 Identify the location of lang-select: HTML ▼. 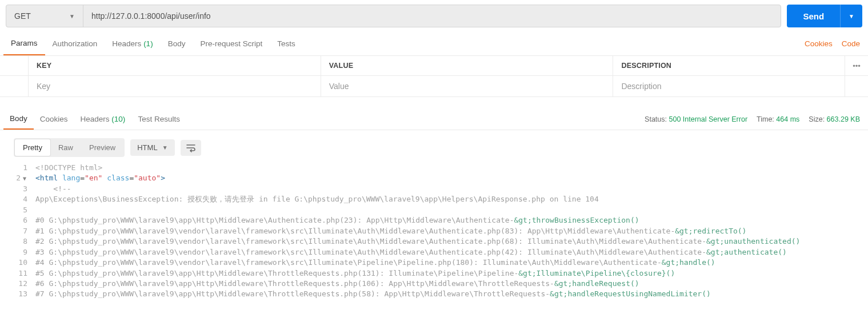
(152, 147).